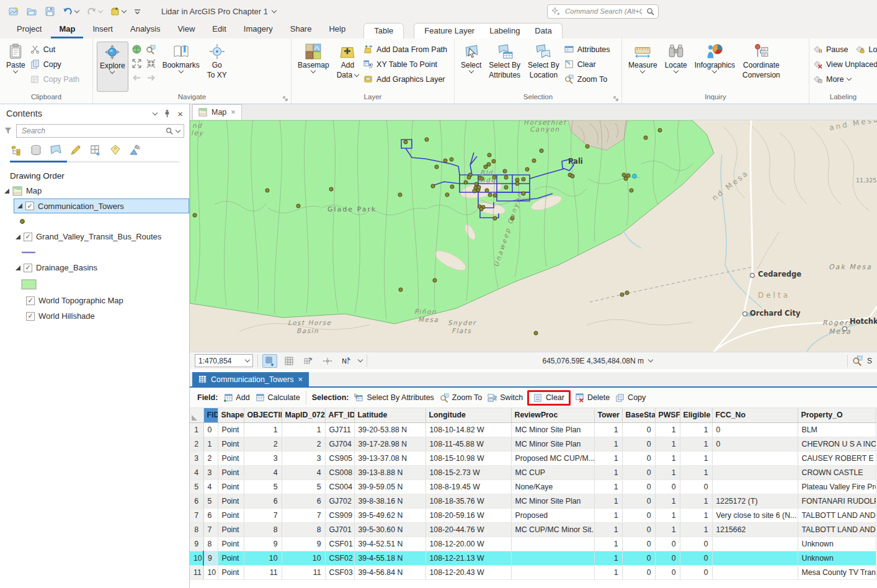  Describe the element at coordinates (14, 11) in the screenshot. I see `new-project-button` at that location.